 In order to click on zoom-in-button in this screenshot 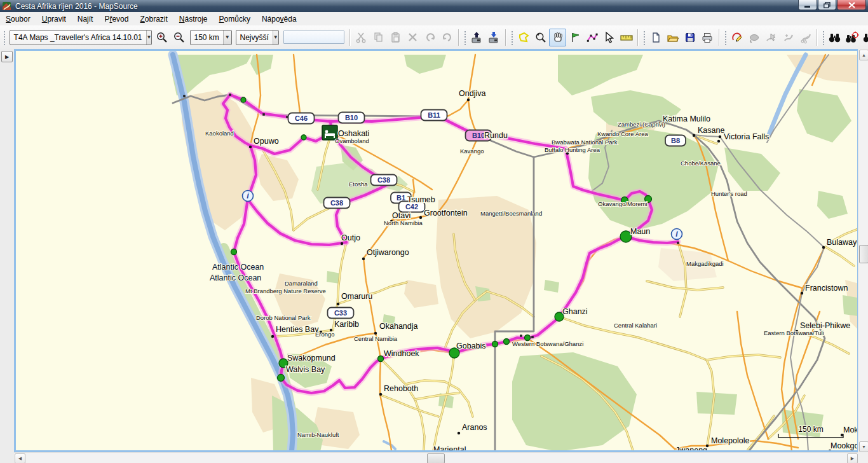, I will do `click(163, 38)`.